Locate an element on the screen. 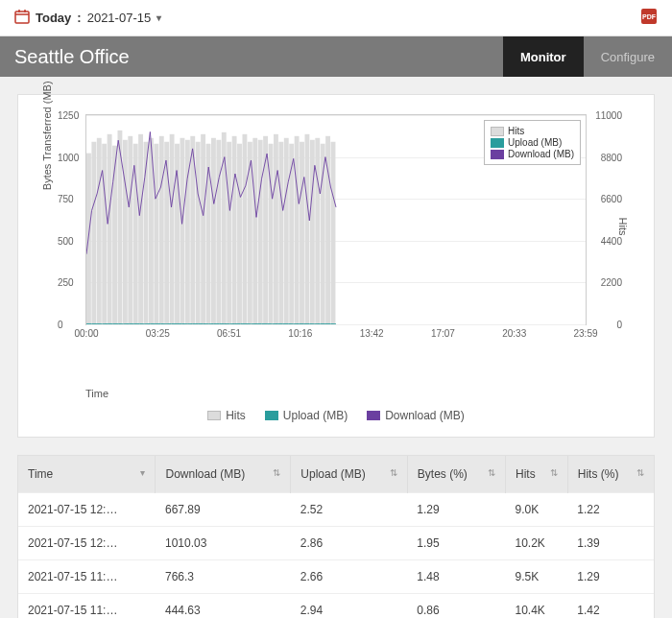 Image resolution: width=672 pixels, height=618 pixels. y-axis-right-label: Hits is located at coordinates (623, 226).